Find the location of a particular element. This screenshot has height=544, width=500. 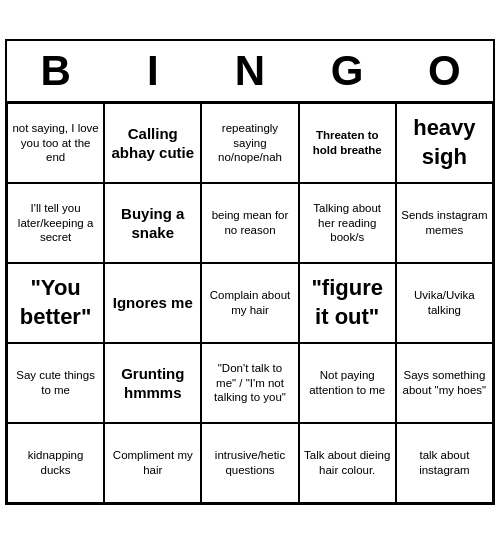

bingo-cell-4: heavy sigh is located at coordinates (444, 143).